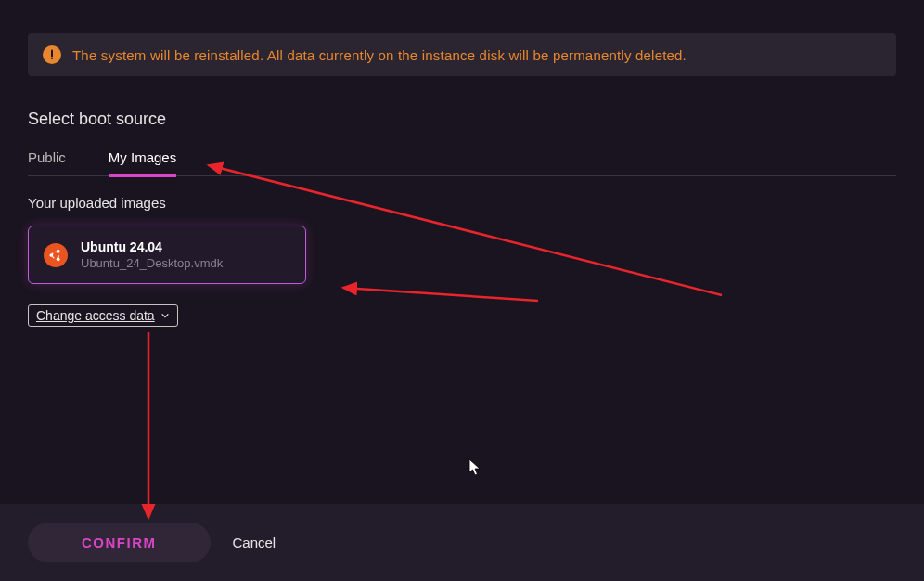 The image size is (924, 581). I want to click on cursor-icon, so click(476, 468).